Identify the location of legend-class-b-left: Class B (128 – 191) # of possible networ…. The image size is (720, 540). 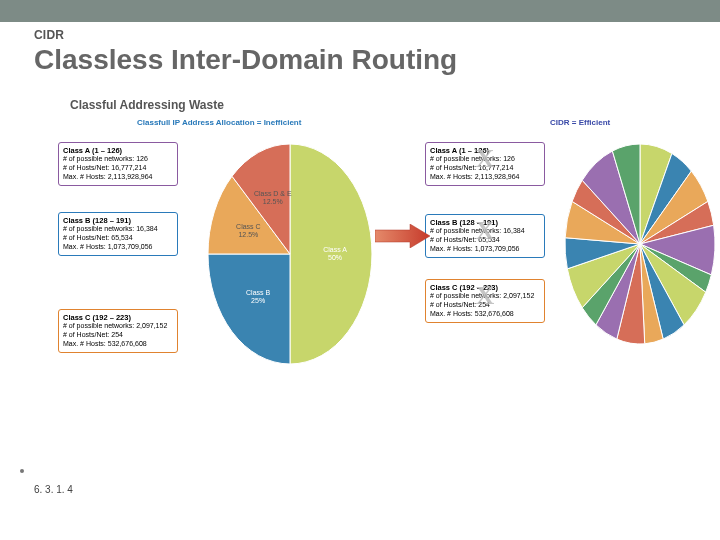
(118, 234).